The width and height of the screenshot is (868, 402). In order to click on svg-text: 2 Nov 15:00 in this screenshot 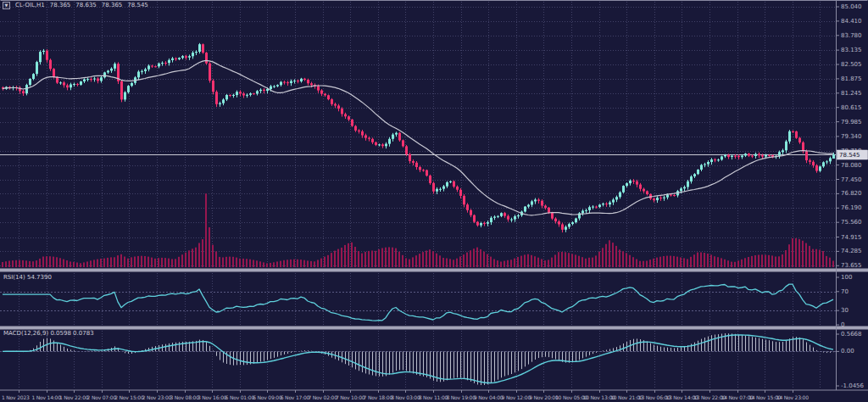, I will do `click(129, 397)`.